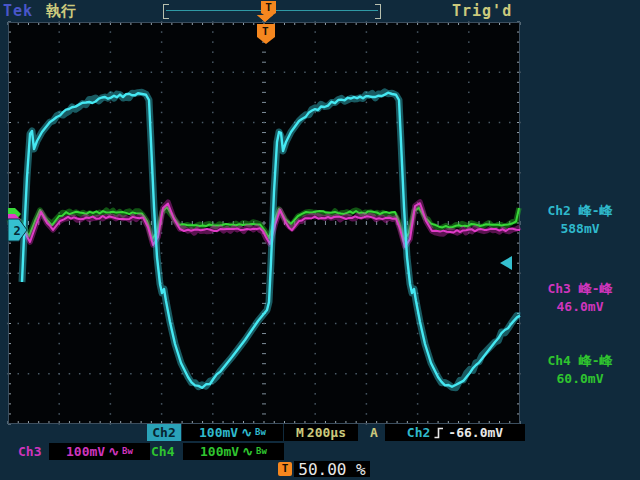 The image size is (640, 480). I want to click on trigger-position-readout: 50.00 %, so click(332, 469).